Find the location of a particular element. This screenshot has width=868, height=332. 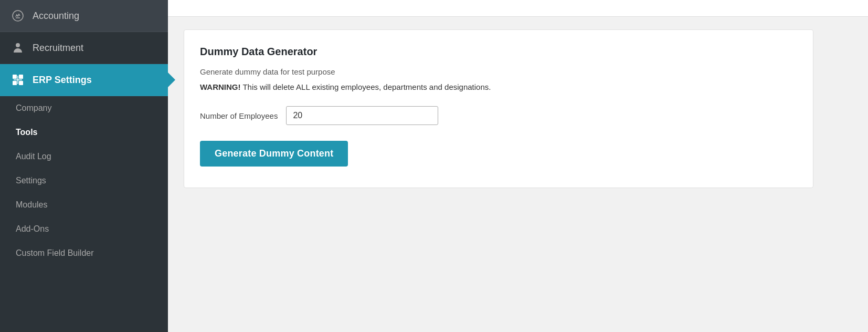

top-bar is located at coordinates (518, 8).